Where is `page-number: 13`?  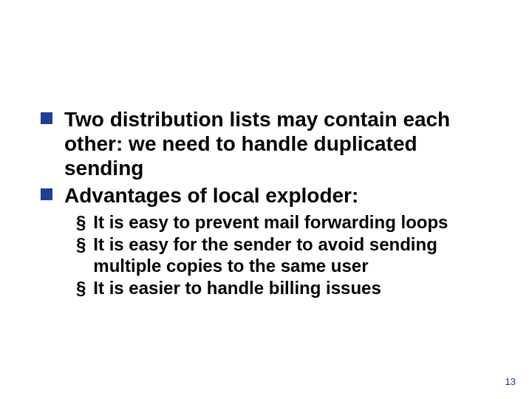 page-number: 13 is located at coordinates (511, 381).